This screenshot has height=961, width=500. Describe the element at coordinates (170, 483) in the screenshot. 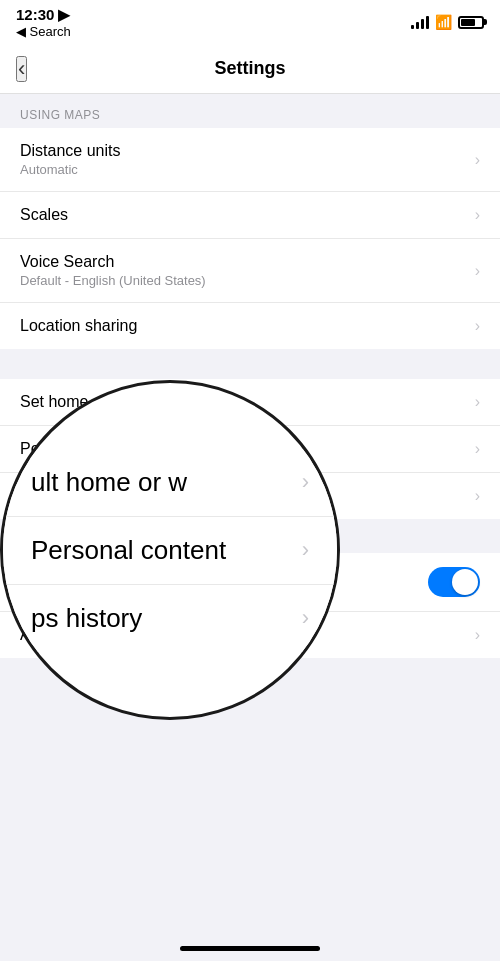

I see `mag-home-work-item: ult home or w ›` at that location.